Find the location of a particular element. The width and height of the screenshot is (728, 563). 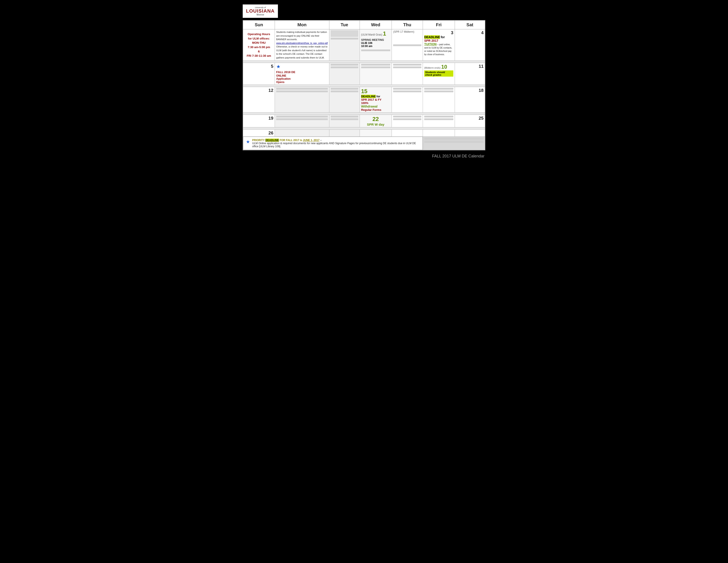

page-container: University of LOUISIANA Monroe Sun Mon T… is located at coordinates (364, 81).